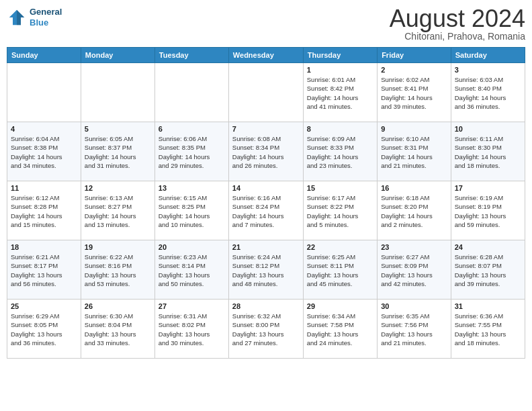 The image size is (532, 411). Describe the element at coordinates (266, 152) in the screenshot. I see `calendar-cell: 7Sunrise: 6:08 AM Sunset: 8:34 PM Daylig…` at that location.